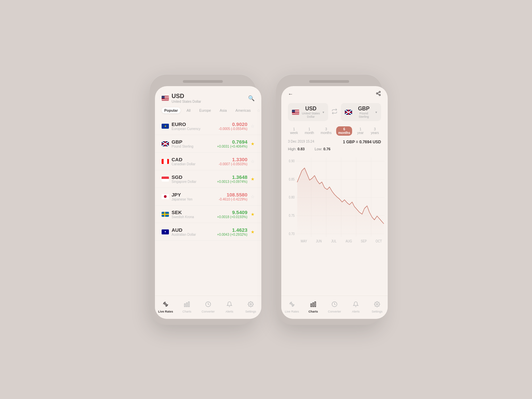  What do you see at coordinates (334, 241) in the screenshot?
I see `svg-text: JUL` at bounding box center [334, 241].